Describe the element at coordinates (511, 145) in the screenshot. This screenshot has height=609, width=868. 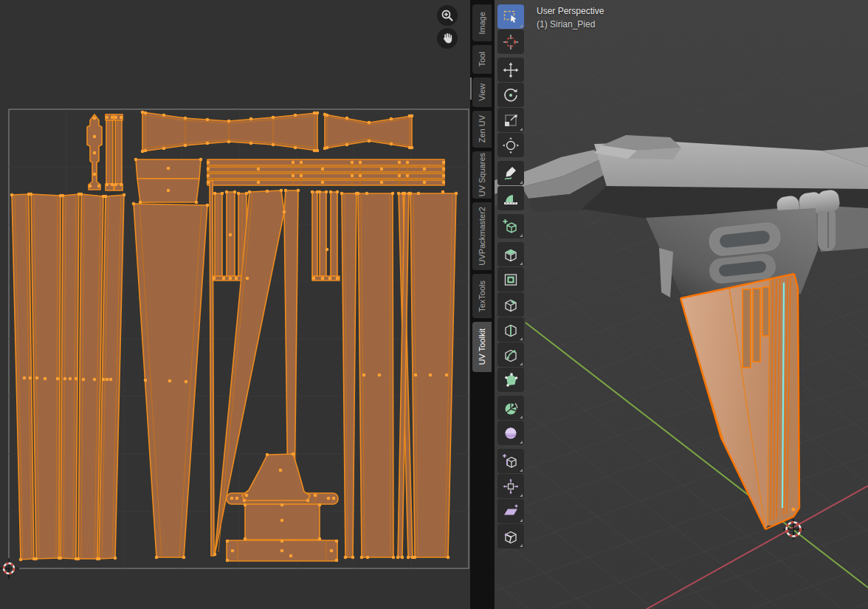
I see `transform-icon` at that location.